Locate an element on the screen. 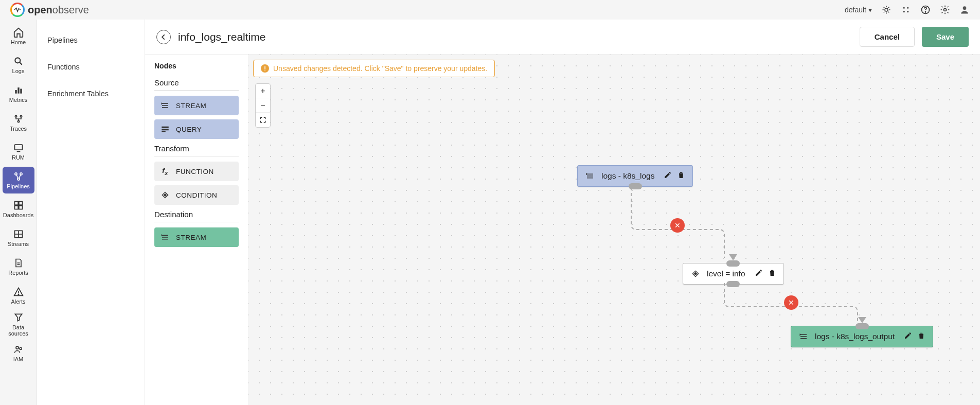  palette-dest-stream: STREAM is located at coordinates (197, 237).